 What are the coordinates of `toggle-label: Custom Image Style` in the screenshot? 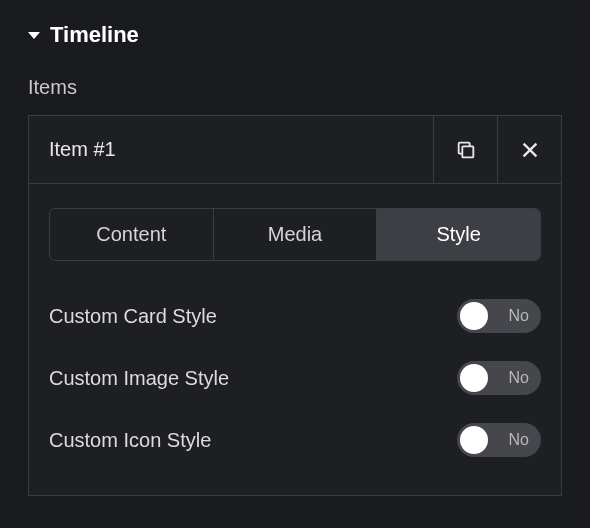 It's located at (139, 378).